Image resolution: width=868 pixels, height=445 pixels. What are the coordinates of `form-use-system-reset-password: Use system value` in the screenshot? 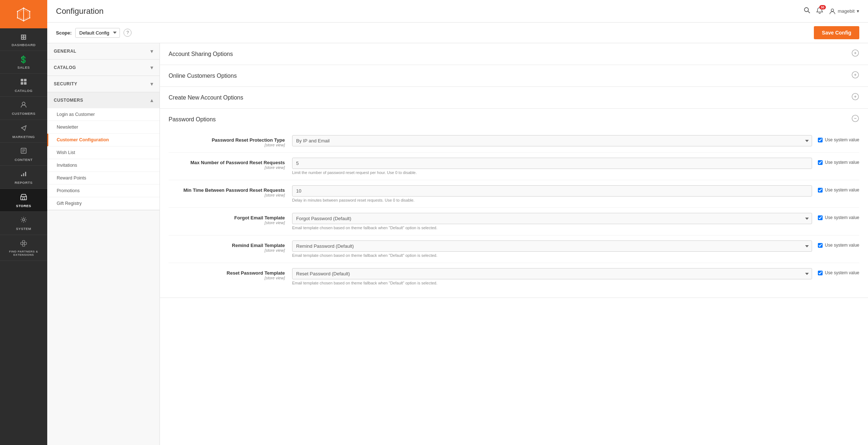 It's located at (839, 272).